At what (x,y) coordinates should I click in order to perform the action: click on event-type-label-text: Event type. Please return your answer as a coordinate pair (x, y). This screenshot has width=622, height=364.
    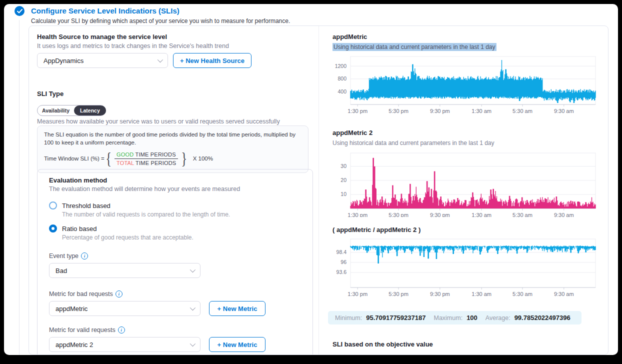
    Looking at the image, I should click on (64, 256).